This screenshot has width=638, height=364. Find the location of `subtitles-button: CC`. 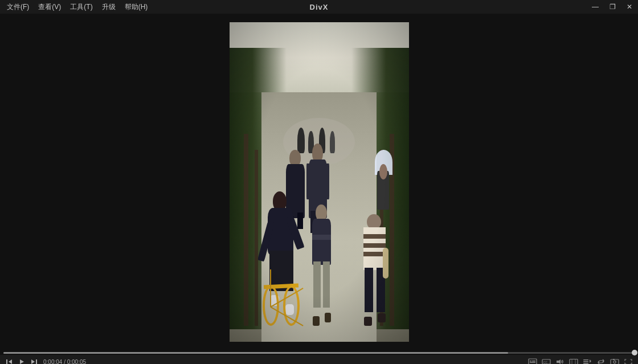

subtitles-button: CC is located at coordinates (546, 360).